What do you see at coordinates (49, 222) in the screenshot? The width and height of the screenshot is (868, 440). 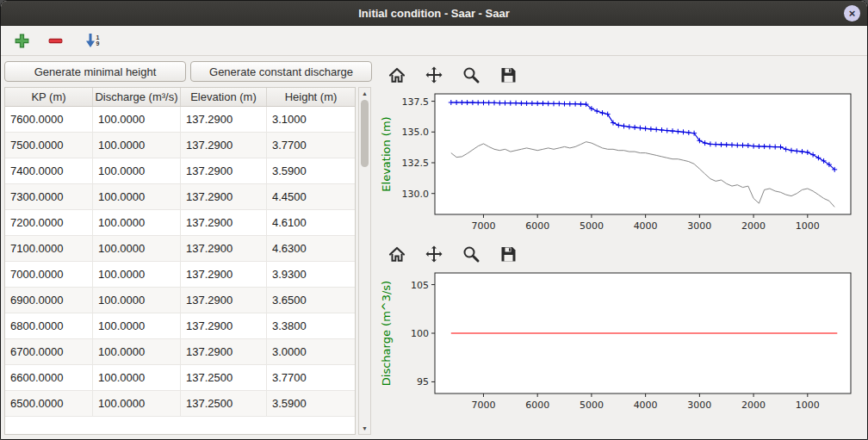 I see `table-cell: 7200.0000` at bounding box center [49, 222].